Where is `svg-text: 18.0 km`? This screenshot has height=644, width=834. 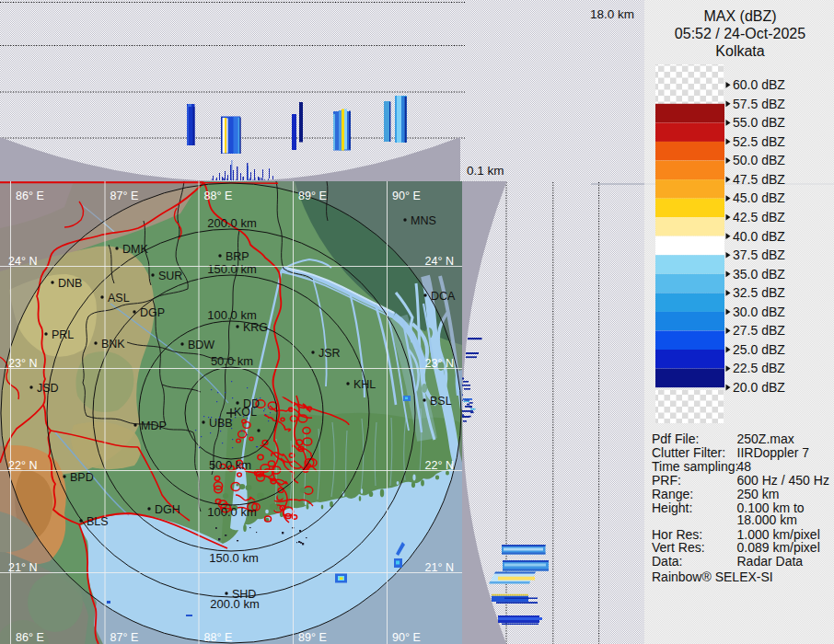
svg-text: 18.0 km is located at coordinates (612, 15).